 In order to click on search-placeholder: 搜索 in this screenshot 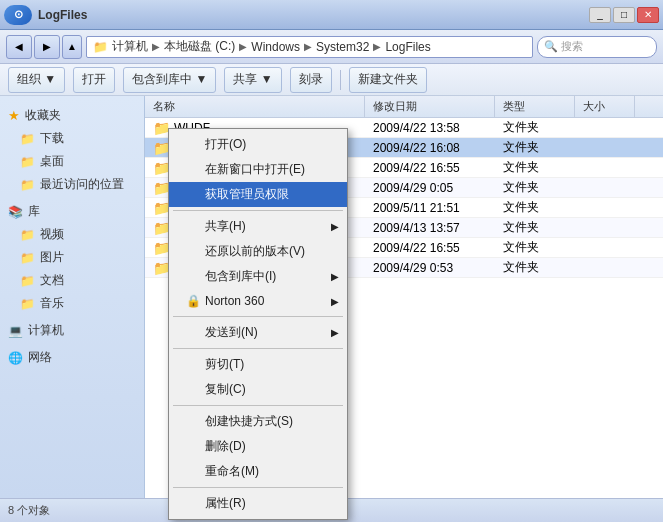, I will do `click(572, 46)`.